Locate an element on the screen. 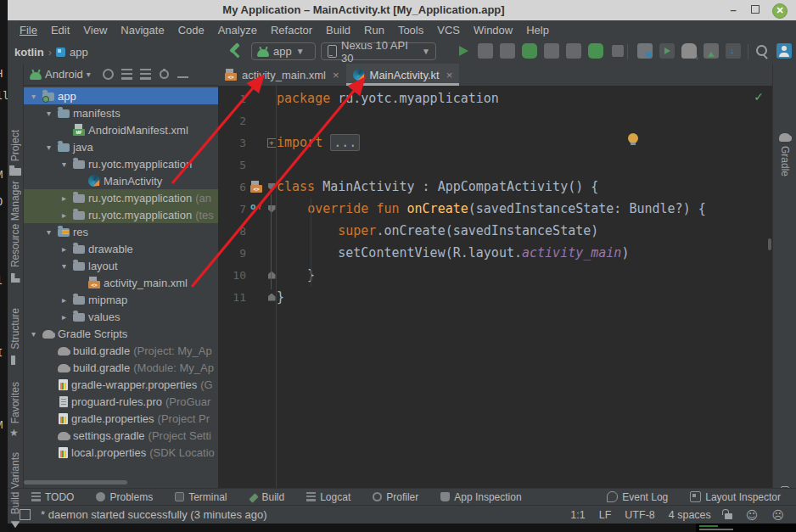 The image size is (796, 532). avd-manager-icon is located at coordinates (667, 51).